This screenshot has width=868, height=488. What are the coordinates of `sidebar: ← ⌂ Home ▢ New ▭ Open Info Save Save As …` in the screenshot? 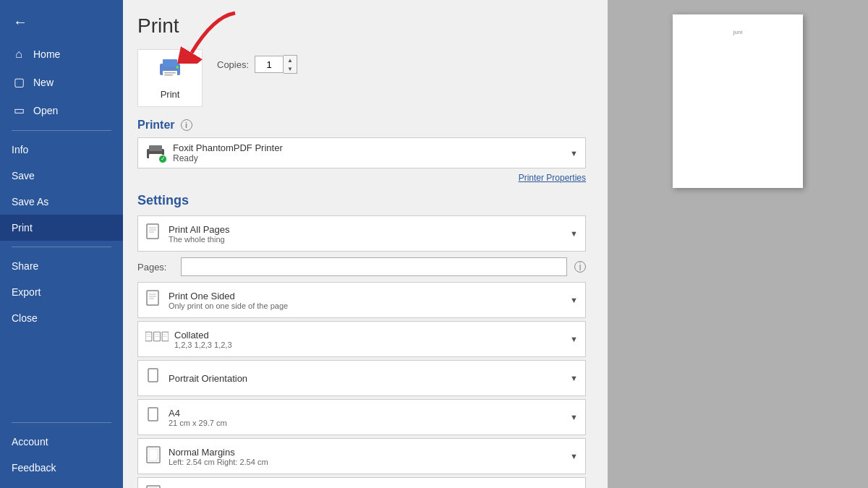 It's located at (61, 244).